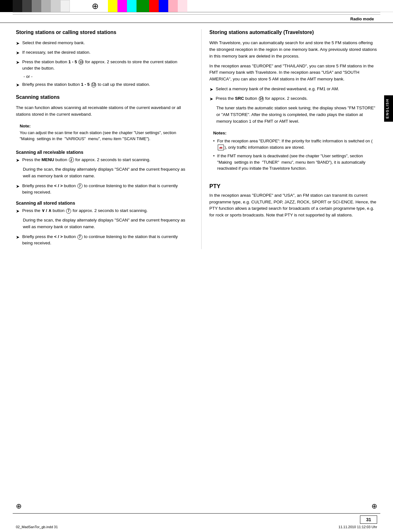 The image size is (393, 532). What do you see at coordinates (293, 186) in the screenshot?
I see `pty-title: PTY` at bounding box center [293, 186].